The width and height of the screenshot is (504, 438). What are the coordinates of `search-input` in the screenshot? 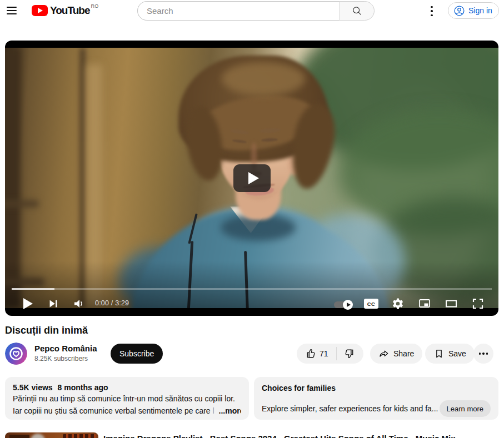 It's located at (238, 11).